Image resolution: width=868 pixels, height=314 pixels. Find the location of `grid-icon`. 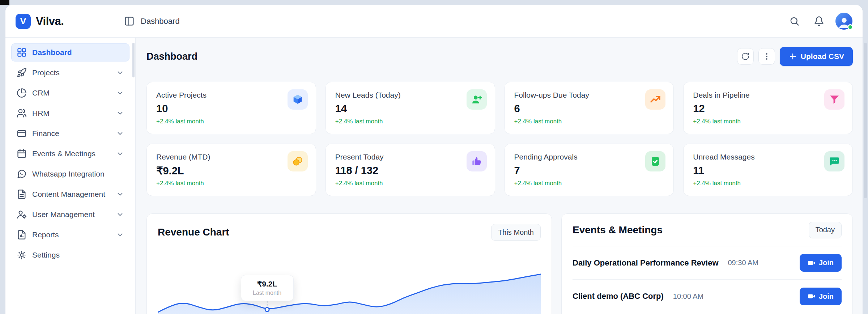

grid-icon is located at coordinates (22, 52).